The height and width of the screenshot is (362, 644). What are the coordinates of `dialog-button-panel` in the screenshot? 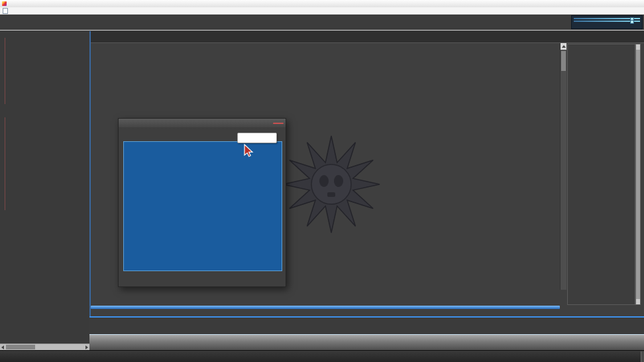 It's located at (203, 206).